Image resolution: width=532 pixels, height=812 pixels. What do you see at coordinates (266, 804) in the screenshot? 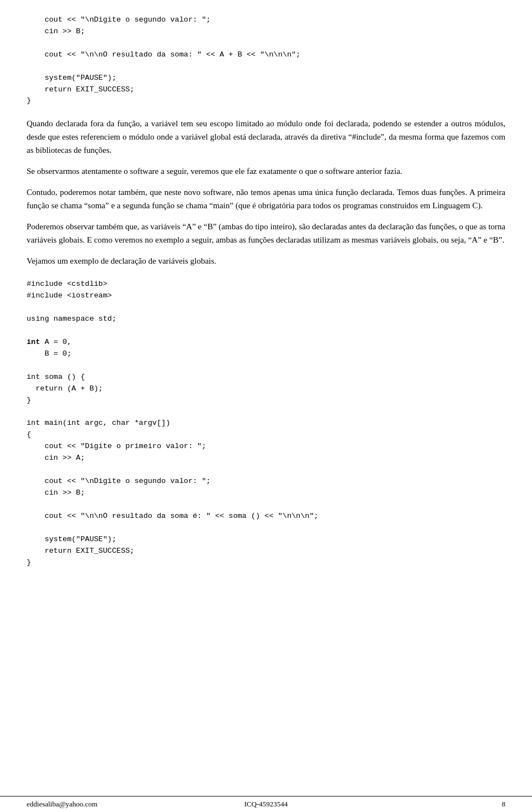
I see `footer-center: ICQ-45923544` at bounding box center [266, 804].